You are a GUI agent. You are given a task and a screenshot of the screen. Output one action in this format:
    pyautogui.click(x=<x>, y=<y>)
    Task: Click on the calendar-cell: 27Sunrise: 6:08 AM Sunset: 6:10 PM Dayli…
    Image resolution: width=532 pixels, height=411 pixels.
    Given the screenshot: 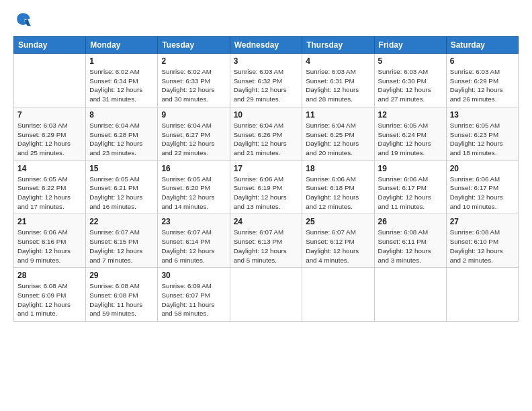 What is the action you would take?
    pyautogui.click(x=482, y=241)
    